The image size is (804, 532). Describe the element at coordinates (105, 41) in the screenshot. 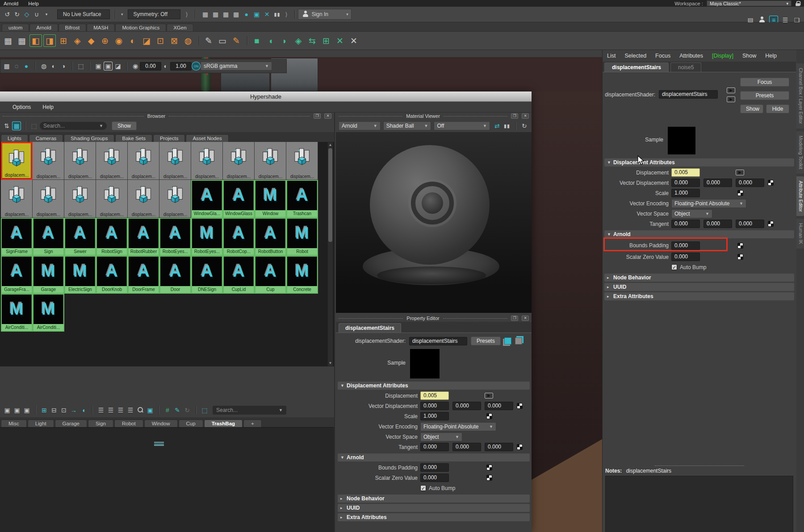

I see `mash-replicate-icon: ⊕` at that location.